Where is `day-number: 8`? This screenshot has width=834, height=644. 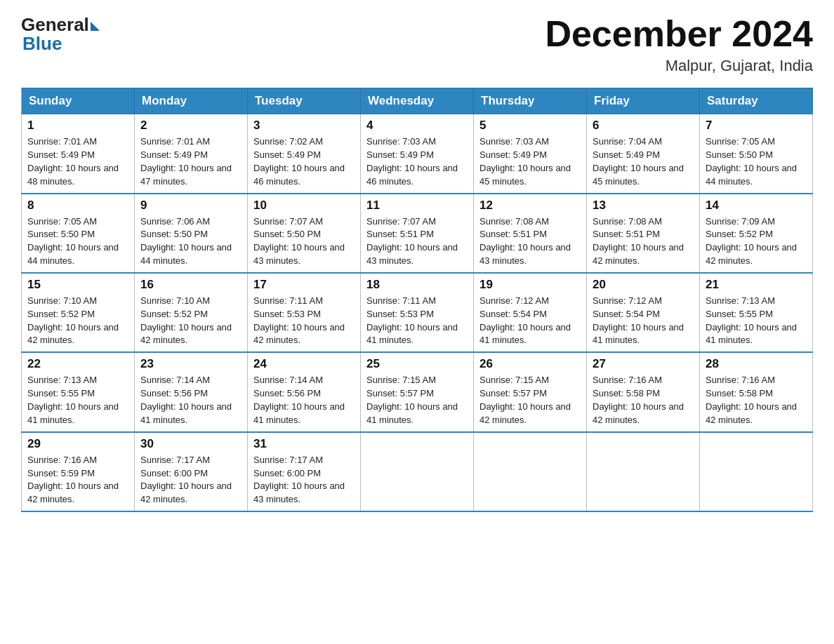 day-number: 8 is located at coordinates (78, 206).